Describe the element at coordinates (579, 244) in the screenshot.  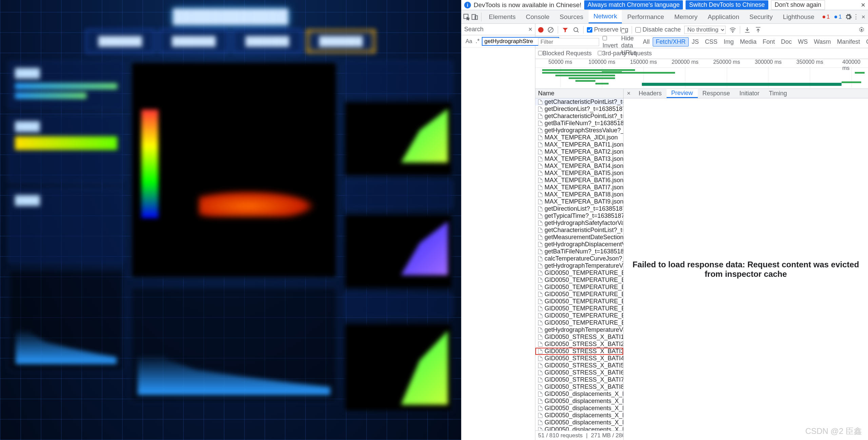
I see `request-row: getHydrographDisplacementValue?_t` at that location.